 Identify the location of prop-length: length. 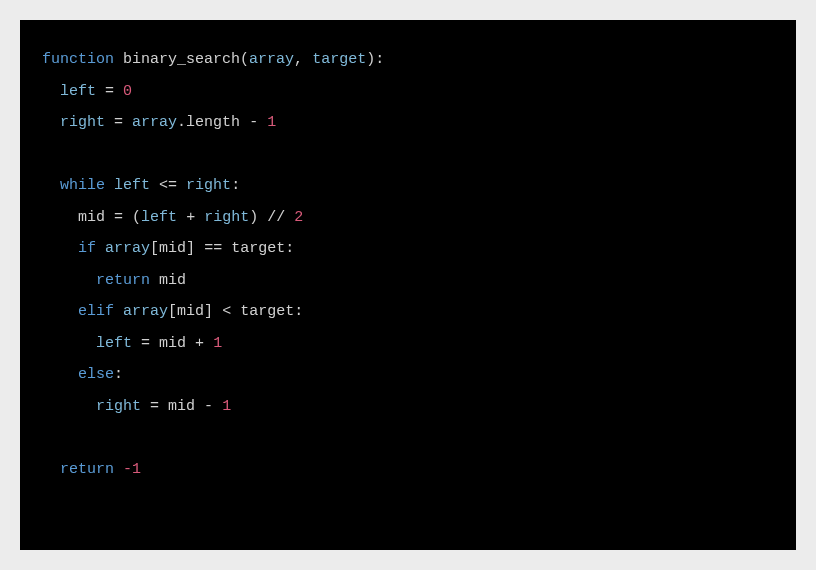
(213, 122).